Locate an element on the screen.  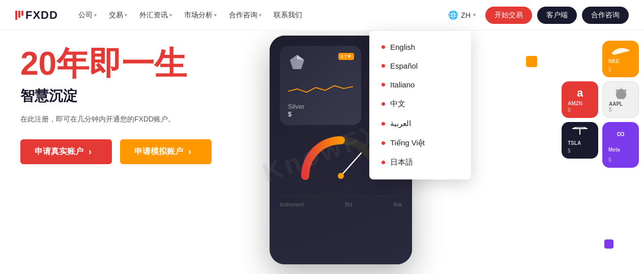
stock-card-meta: ∞ Meta $ is located at coordinates (621, 145).